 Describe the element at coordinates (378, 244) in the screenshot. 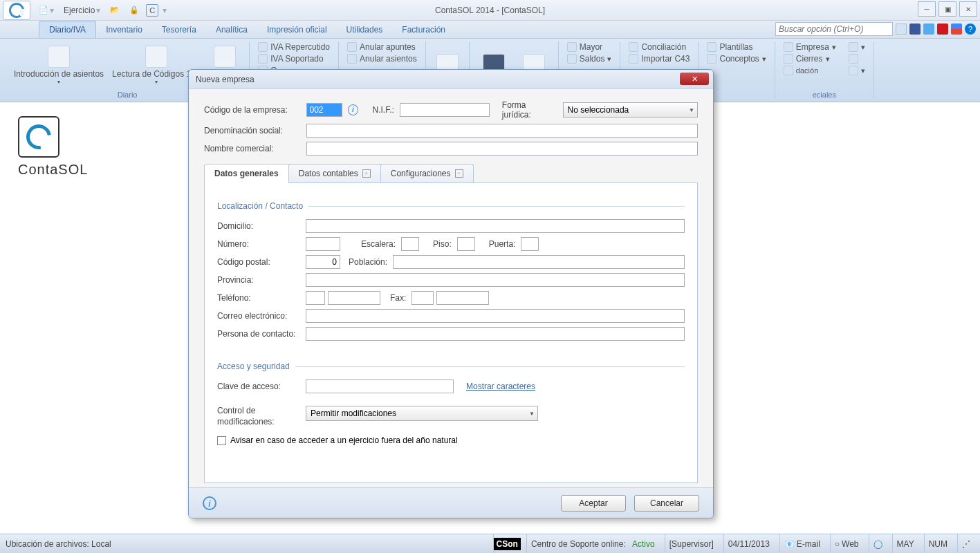

I see `escalera-label: Escalera:` at that location.